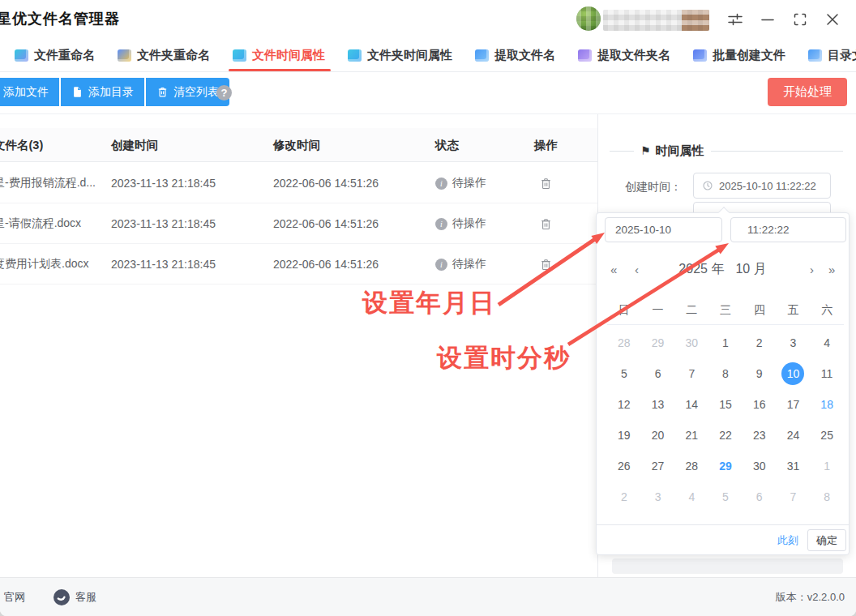  What do you see at coordinates (55, 55) in the screenshot?
I see `tab-file-rename: 文件重命名` at bounding box center [55, 55].